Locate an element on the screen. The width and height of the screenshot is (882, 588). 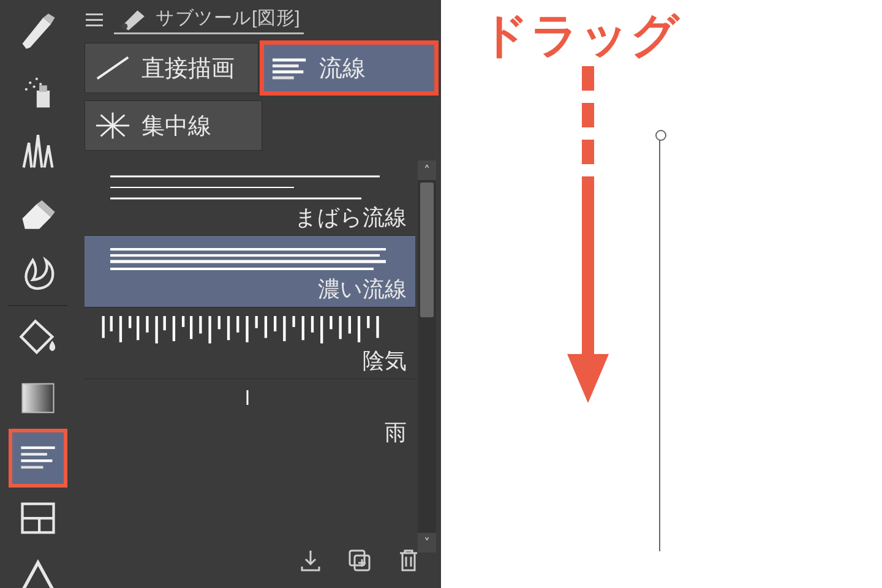
focusline-icon is located at coordinates (113, 126).